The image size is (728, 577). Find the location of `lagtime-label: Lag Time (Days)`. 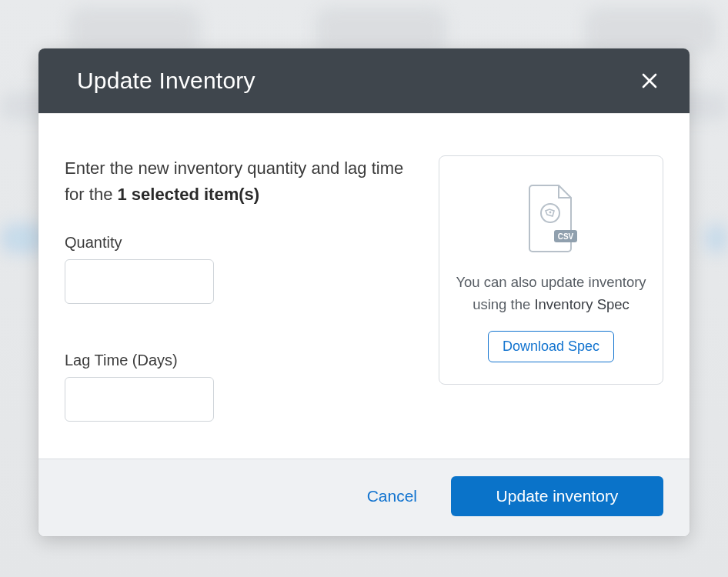

lagtime-label: Lag Time (Days) is located at coordinates (236, 360).